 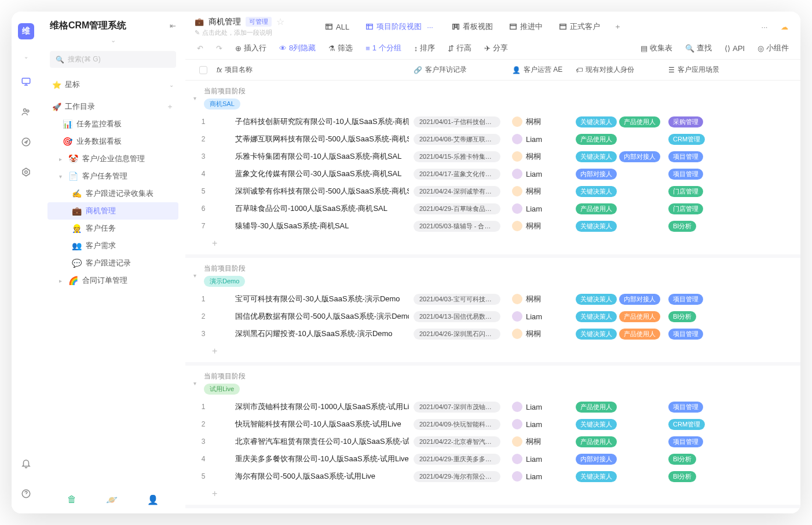 What do you see at coordinates (617, 70) in the screenshot?
I see `col-header-contact: 🏷现有对接人身份` at bounding box center [617, 70].